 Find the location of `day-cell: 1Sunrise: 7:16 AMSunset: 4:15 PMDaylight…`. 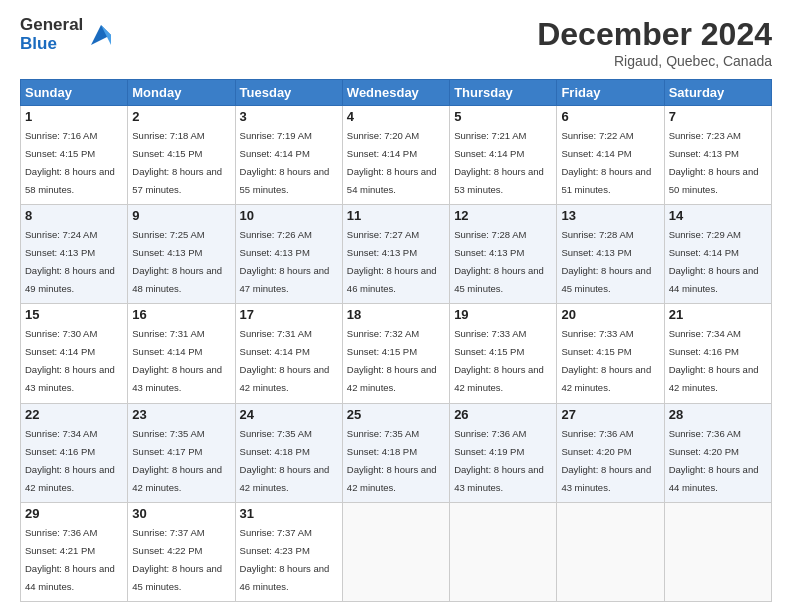

day-cell: 1Sunrise: 7:16 AMSunset: 4:15 PMDaylight… is located at coordinates (74, 156).